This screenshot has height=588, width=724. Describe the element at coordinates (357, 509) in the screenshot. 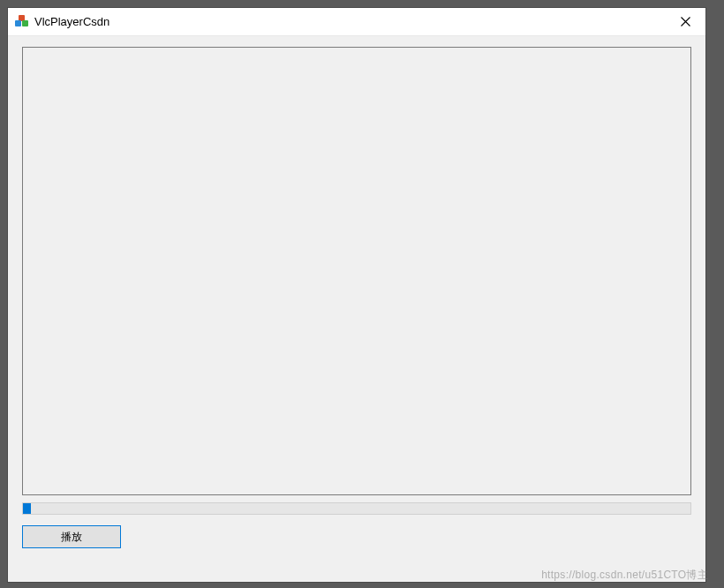

I see `progress-bar` at that location.